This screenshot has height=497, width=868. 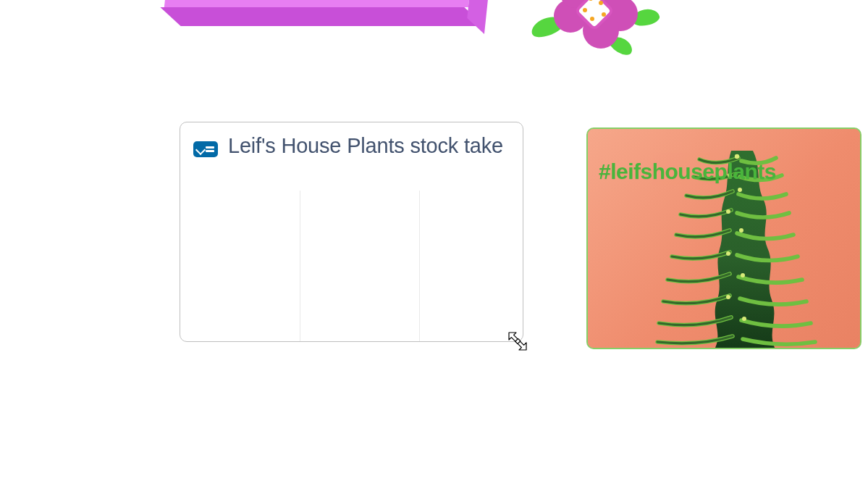 I want to click on image-card: #leifshouseplants, so click(x=724, y=238).